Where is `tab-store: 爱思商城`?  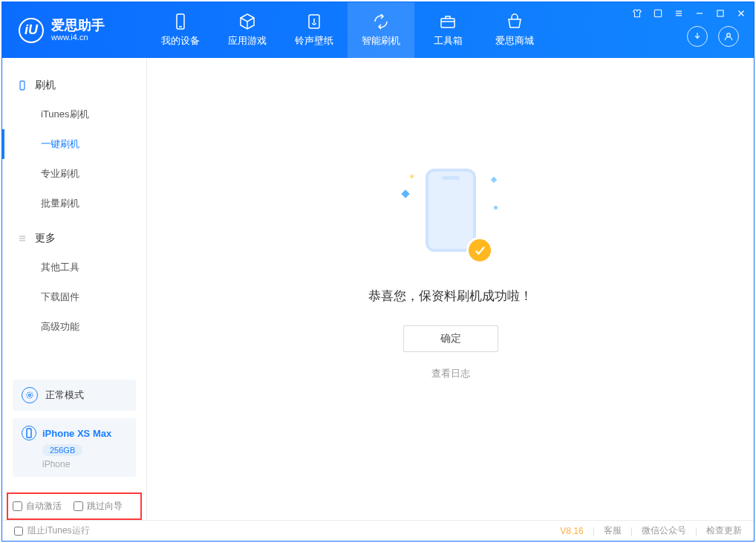 tab-store: 爱思商城 is located at coordinates (515, 30).